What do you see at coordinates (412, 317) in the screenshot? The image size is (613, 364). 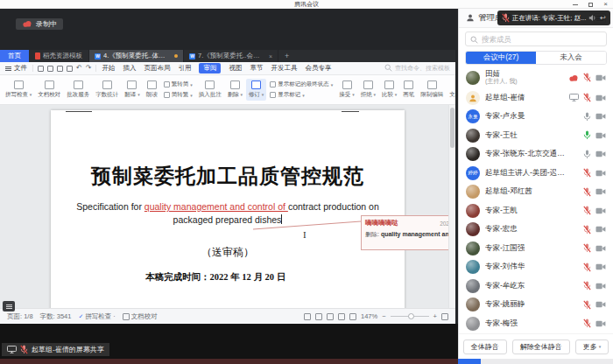 I see `zoom-knob` at bounding box center [412, 317].